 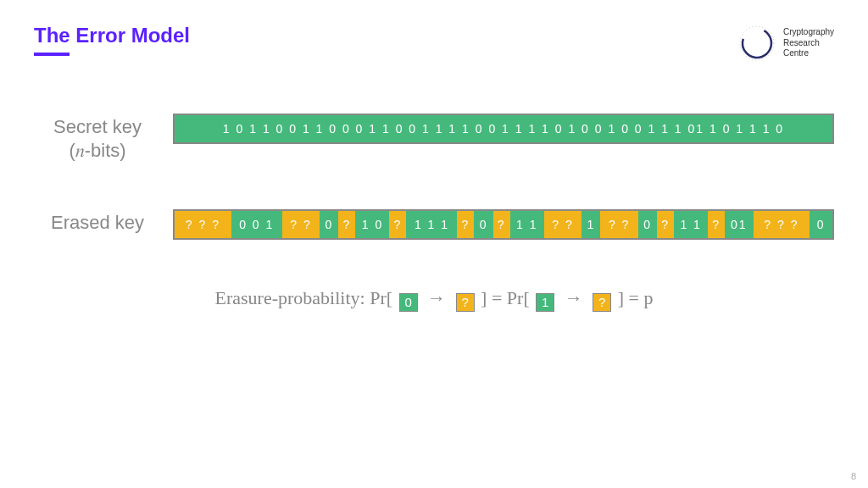 What do you see at coordinates (545, 302) in the screenshot?
I see `one-box: 1` at bounding box center [545, 302].